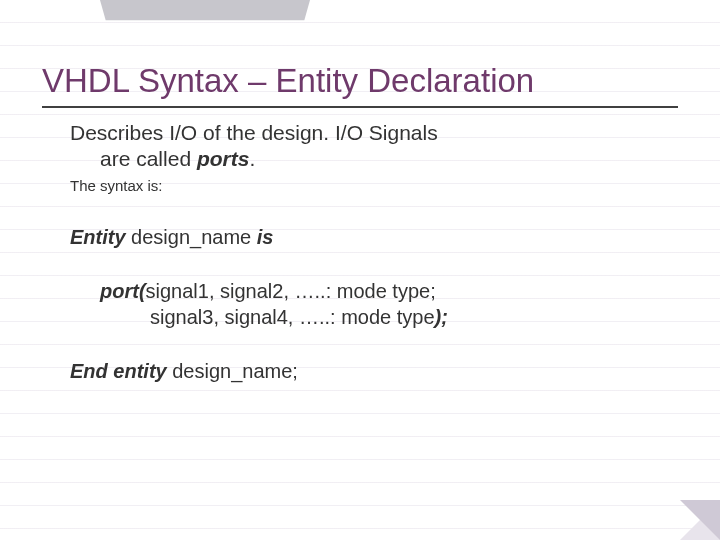  Describe the element at coordinates (442, 317) in the screenshot. I see `port-close-keyword: );` at that location.